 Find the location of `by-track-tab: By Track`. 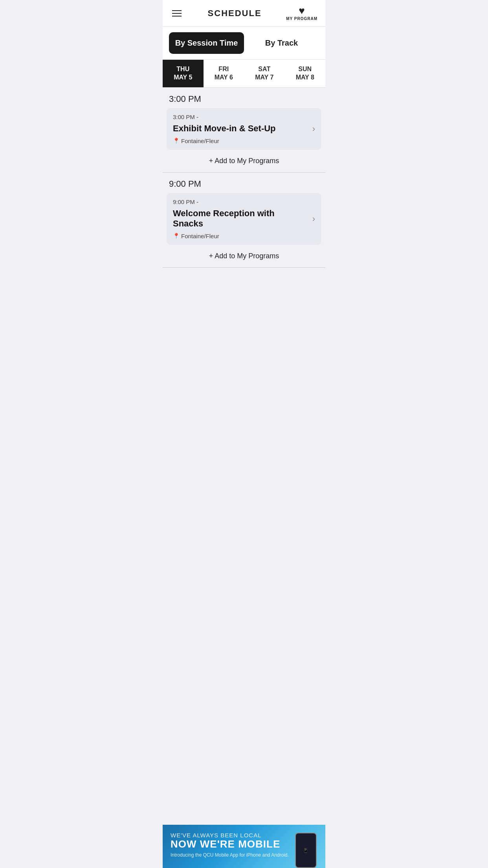

by-track-tab: By Track is located at coordinates (281, 43).